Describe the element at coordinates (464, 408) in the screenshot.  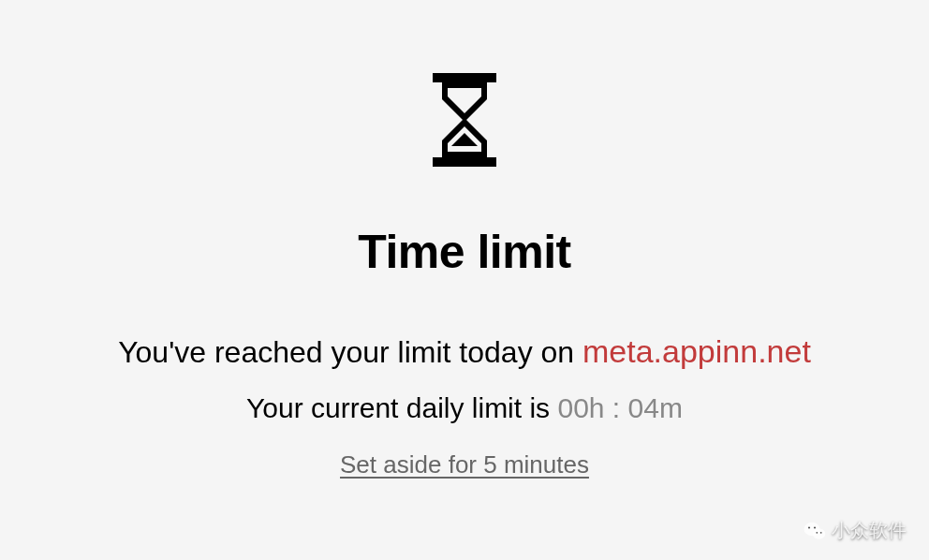
I see `daily-limit-line: Your current daily limit is 00h : 04m` at that location.